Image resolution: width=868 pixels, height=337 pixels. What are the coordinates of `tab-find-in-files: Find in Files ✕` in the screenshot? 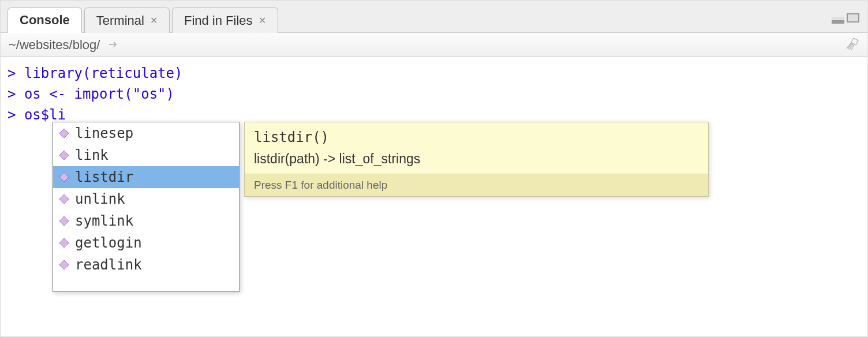 It's located at (225, 20).